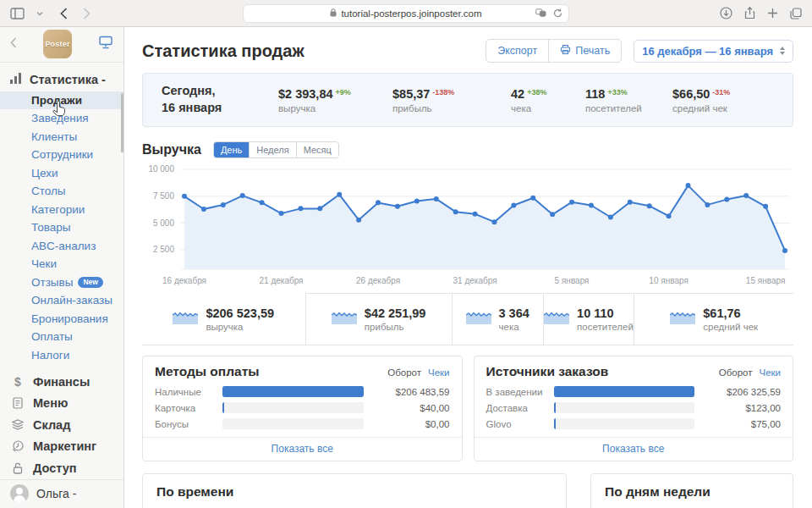  What do you see at coordinates (62, 264) in the screenshot?
I see `sidebar-item-9: Чеки` at bounding box center [62, 264].